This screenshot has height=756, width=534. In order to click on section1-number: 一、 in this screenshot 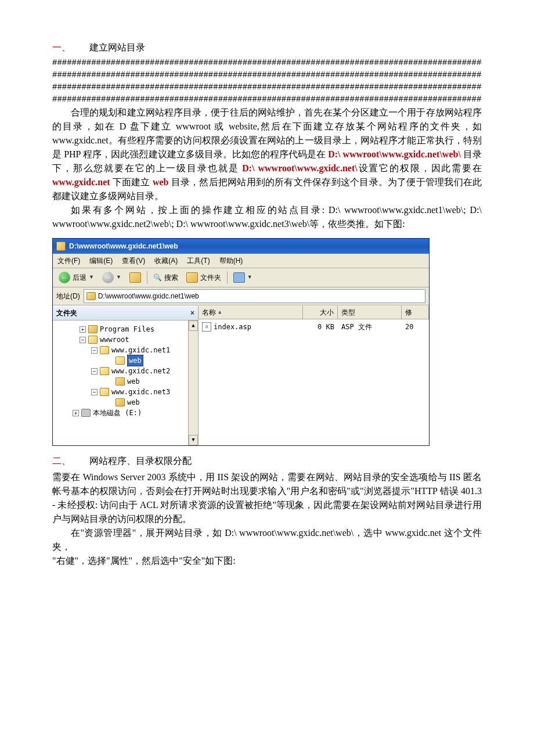, I will do `click(70, 48)`.